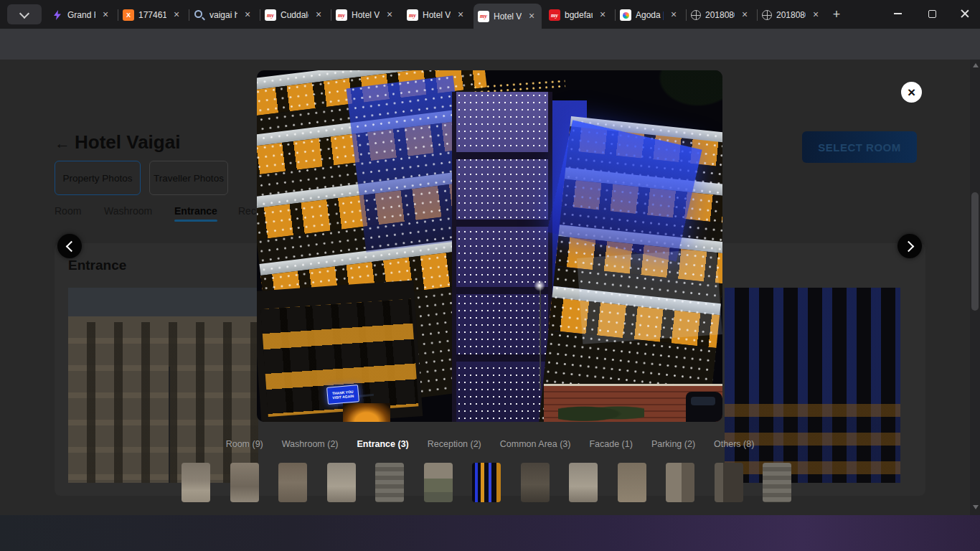 This screenshot has width=980, height=551. I want to click on browser-tab: X 1774614 ×, so click(152, 15).